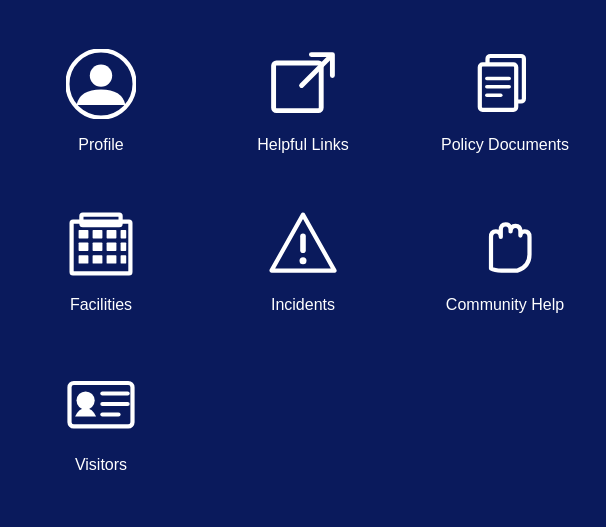 This screenshot has height=527, width=606. What do you see at coordinates (303, 244) in the screenshot?
I see `warning-icon` at bounding box center [303, 244].